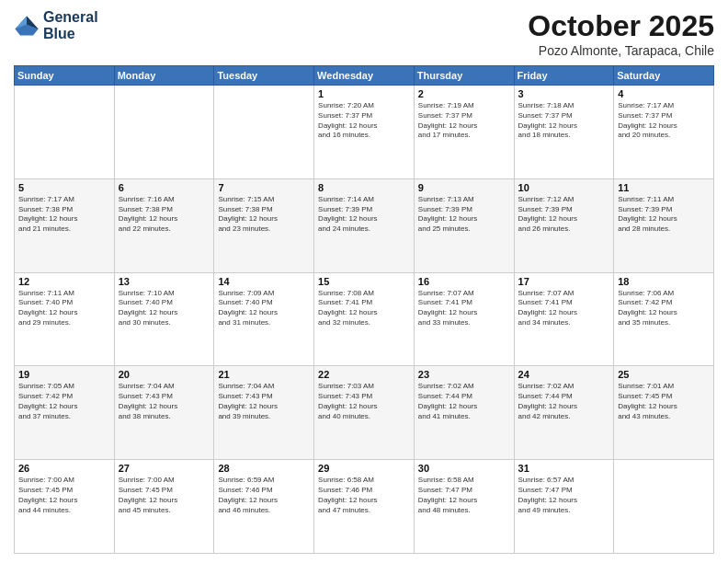 This screenshot has width=728, height=563. Describe the element at coordinates (265, 225) in the screenshot. I see `calendar-cell: 7Sunrise: 7:15 AM Sunset: 7:38 PM Daylig…` at that location.